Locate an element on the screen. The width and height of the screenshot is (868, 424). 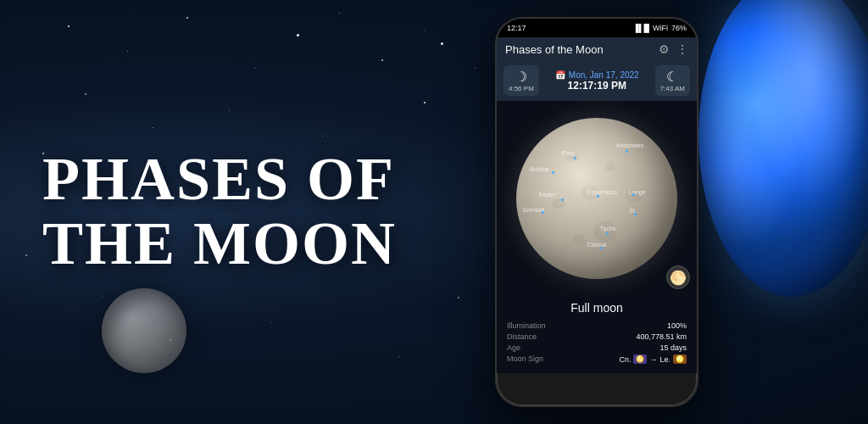
moon-info-section: Full moon Illumination 100% Distance 400… is located at coordinates (597, 334).